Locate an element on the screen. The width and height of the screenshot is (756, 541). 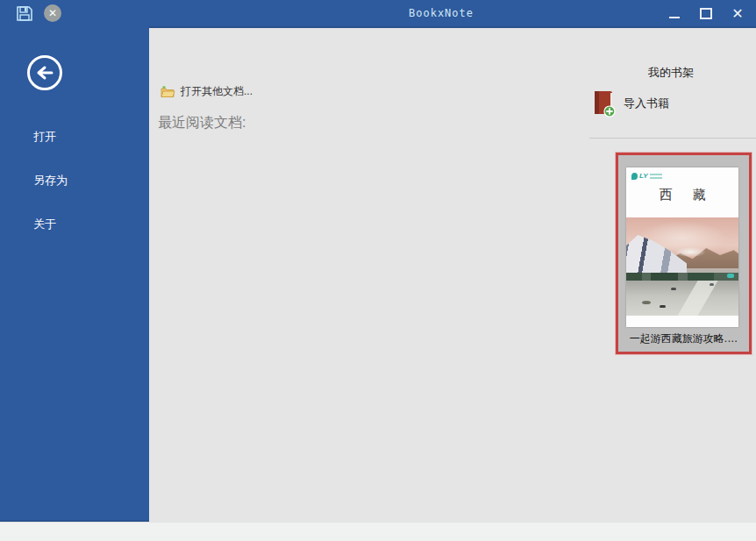
sidebar-item-open: 打开 is located at coordinates (45, 137).